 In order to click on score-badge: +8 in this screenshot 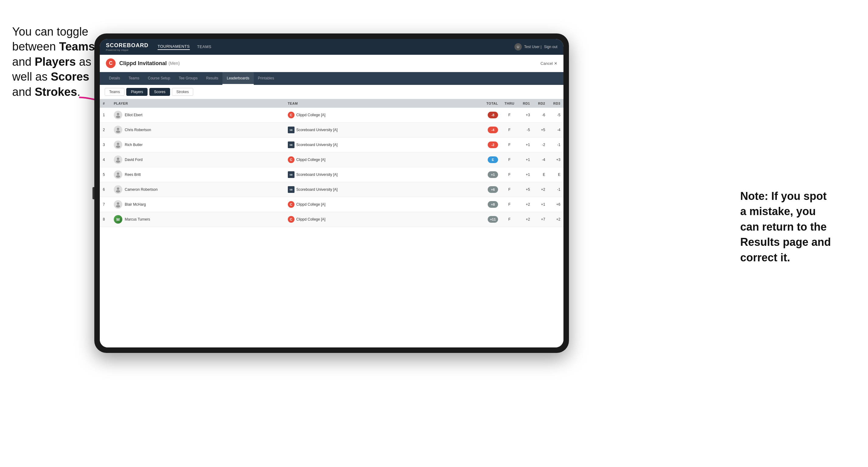, I will do `click(493, 205)`.